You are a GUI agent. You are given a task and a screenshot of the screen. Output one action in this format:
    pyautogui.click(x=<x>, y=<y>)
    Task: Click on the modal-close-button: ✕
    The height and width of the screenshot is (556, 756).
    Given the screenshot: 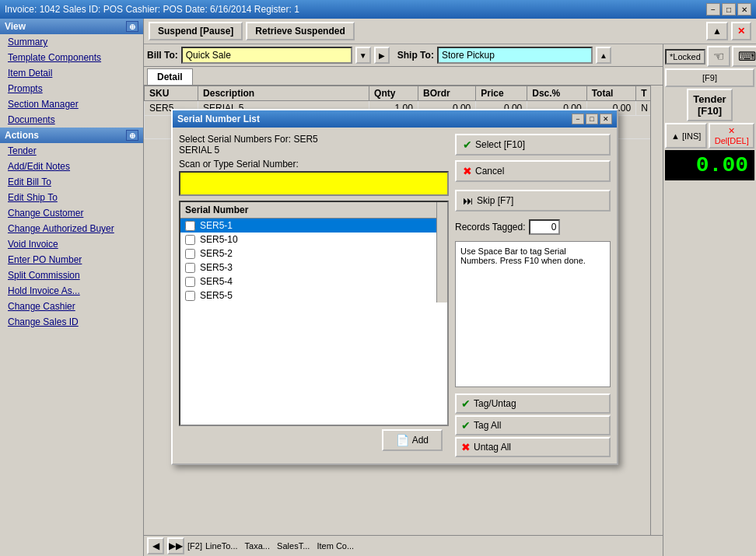 What is the action you would take?
    pyautogui.click(x=606, y=119)
    